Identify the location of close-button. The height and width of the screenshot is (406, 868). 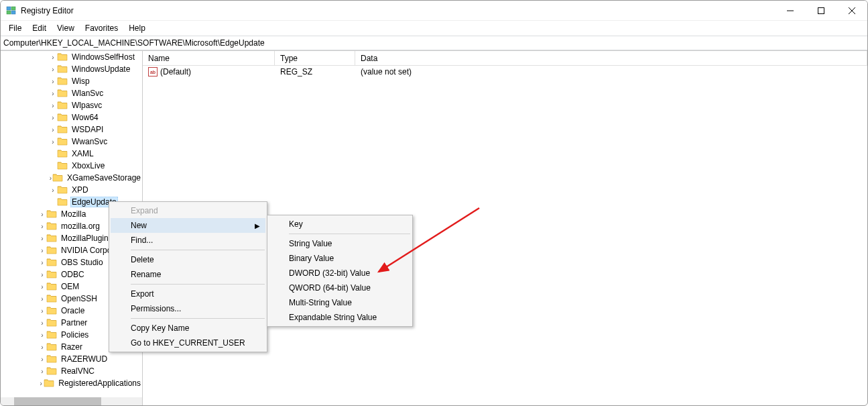
(852, 11).